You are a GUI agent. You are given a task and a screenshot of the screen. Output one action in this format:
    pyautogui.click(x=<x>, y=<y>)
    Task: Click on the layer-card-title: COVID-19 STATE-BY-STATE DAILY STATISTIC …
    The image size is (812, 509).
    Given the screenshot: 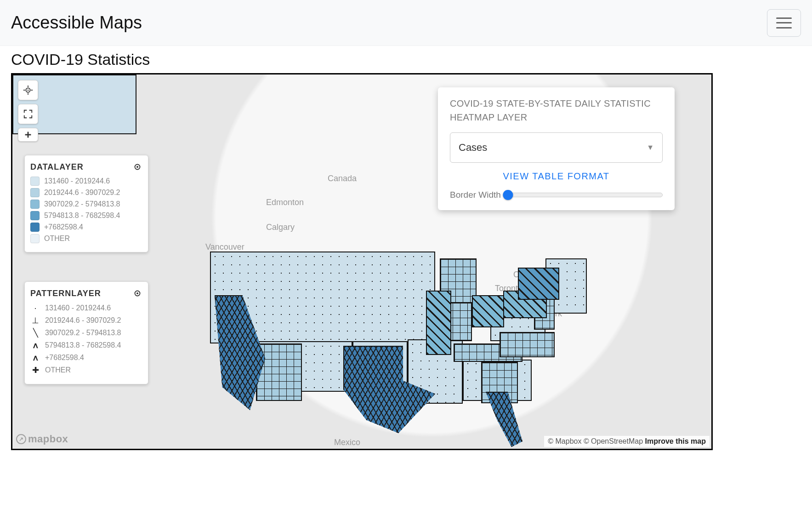 What is the action you would take?
    pyautogui.click(x=556, y=110)
    